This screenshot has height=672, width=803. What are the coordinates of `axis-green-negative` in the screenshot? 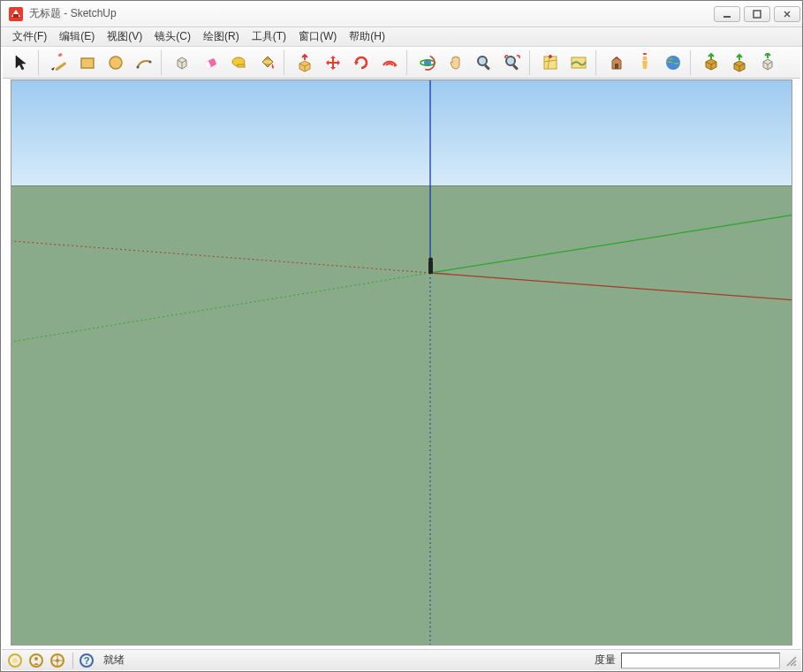 It's located at (221, 307).